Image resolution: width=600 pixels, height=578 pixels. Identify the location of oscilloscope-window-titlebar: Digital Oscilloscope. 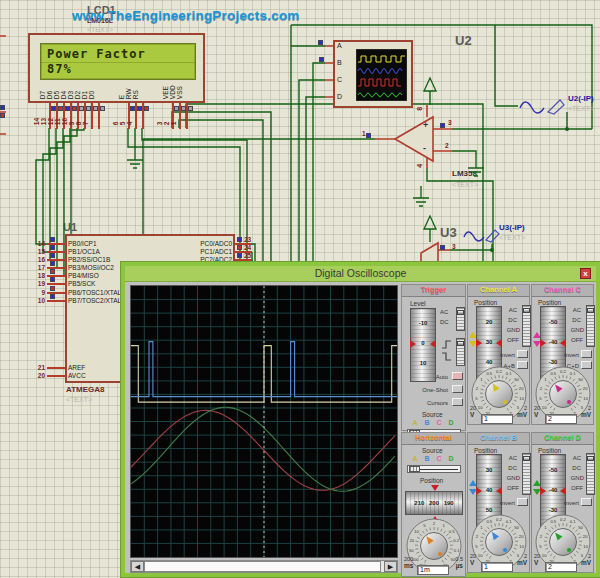
(360, 274).